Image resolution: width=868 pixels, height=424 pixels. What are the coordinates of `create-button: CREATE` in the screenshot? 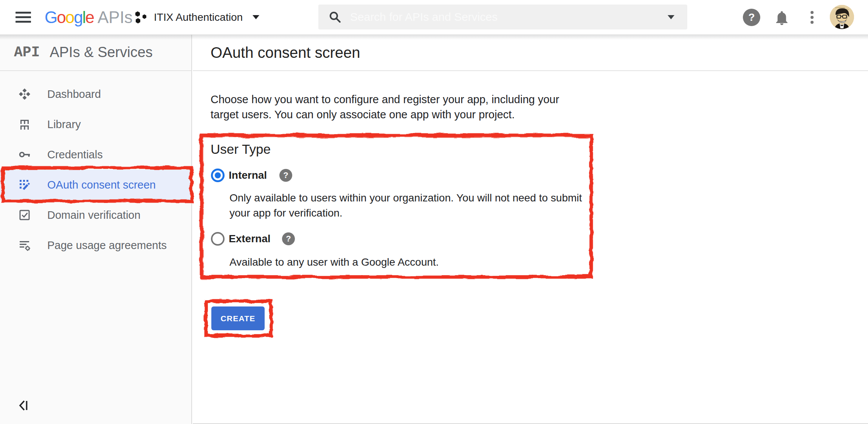 It's located at (238, 318).